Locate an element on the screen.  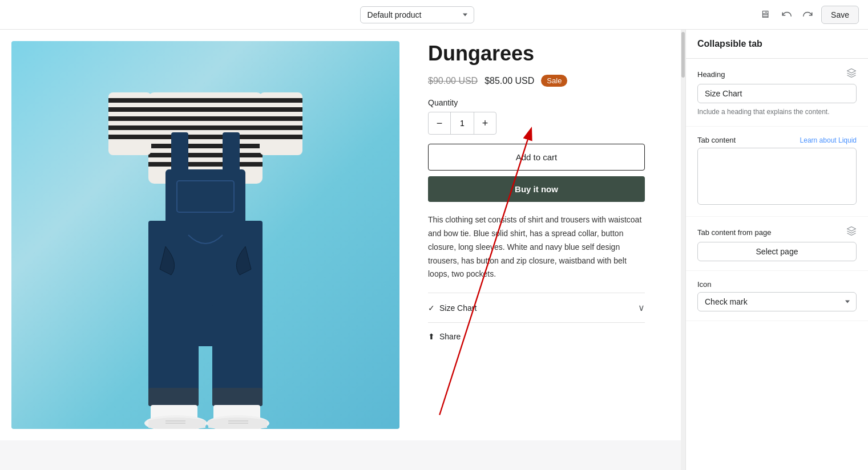
chevron-down-icon: ∨ is located at coordinates (641, 308).